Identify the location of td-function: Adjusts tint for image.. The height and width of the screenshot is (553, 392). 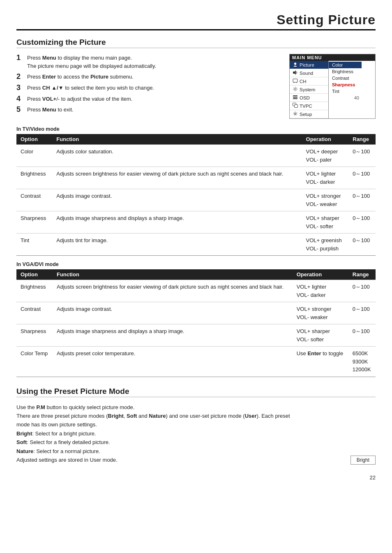
(177, 245).